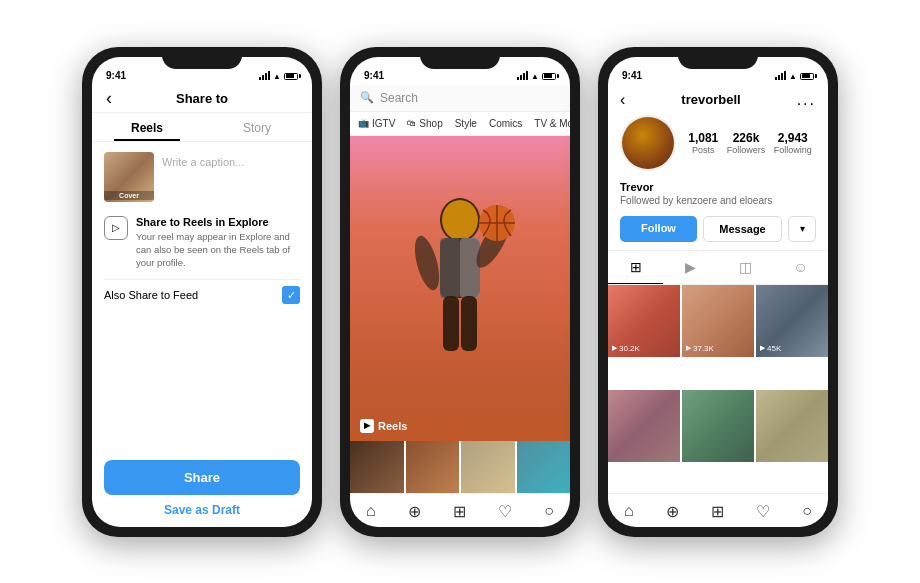  I want to click on cat-style-label: Style, so click(466, 124).